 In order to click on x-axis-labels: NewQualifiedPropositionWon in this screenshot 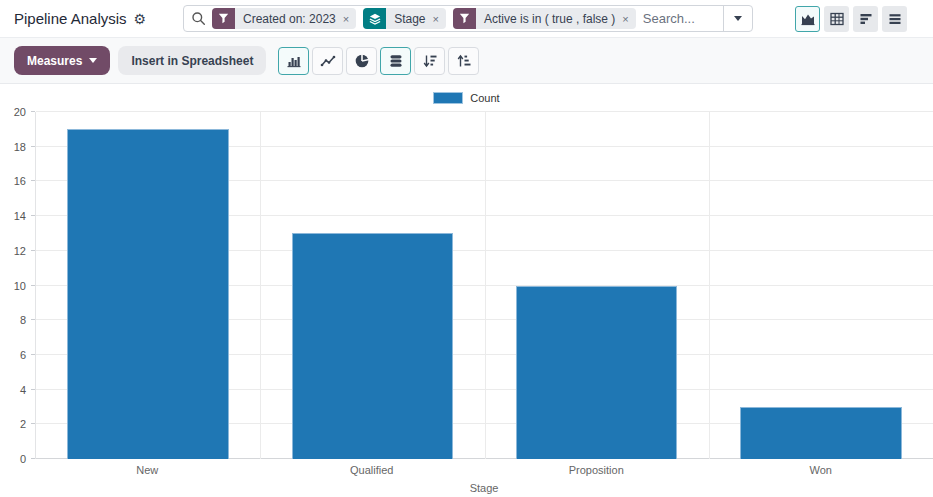, I will do `click(484, 472)`.